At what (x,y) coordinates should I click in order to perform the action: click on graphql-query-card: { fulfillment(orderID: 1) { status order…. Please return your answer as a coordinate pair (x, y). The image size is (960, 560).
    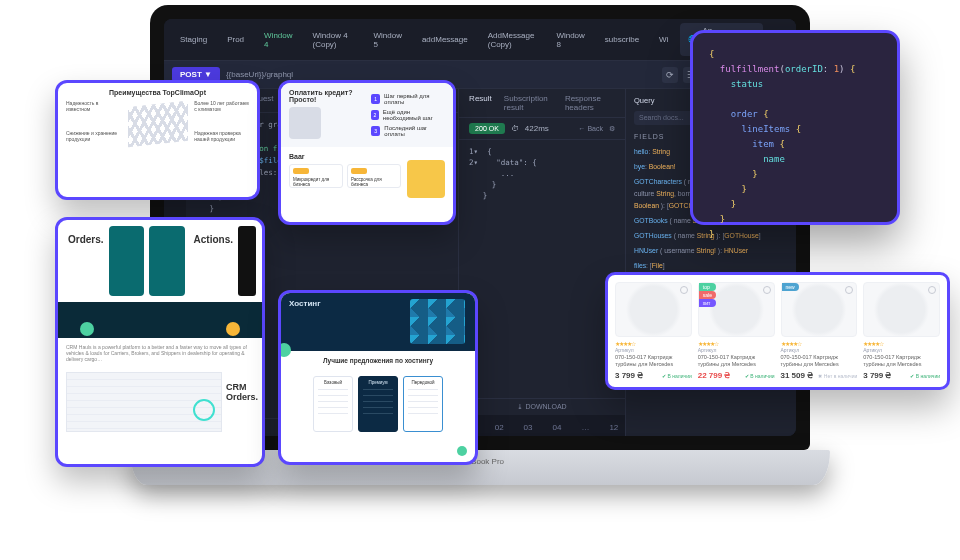
    Looking at the image, I should click on (795, 128).